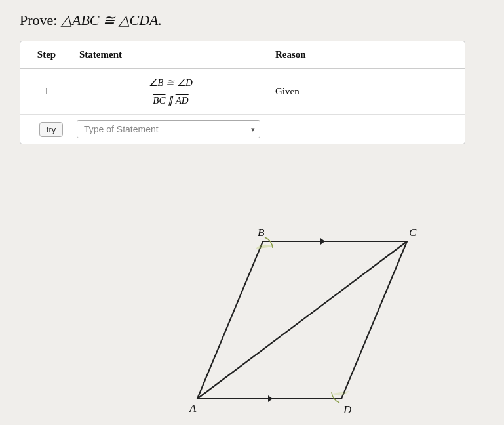 This screenshot has width=504, height=425. I want to click on row-reason: Given, so click(367, 92).